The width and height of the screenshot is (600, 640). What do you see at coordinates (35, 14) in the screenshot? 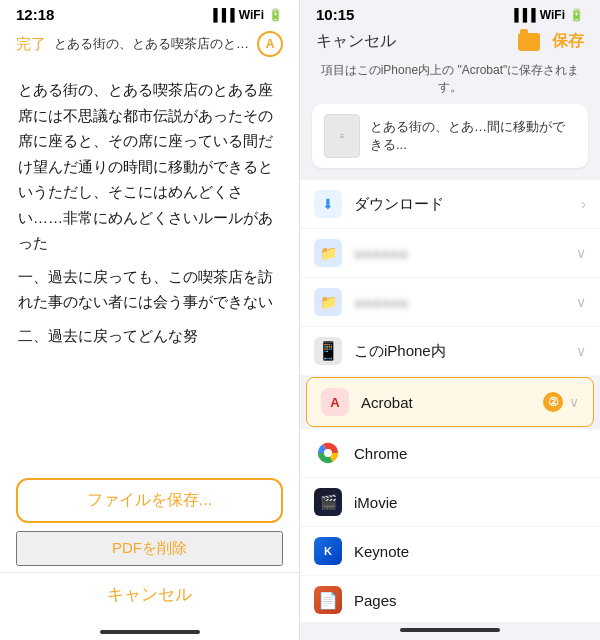
I see `left-time: 12:18` at bounding box center [35, 14].